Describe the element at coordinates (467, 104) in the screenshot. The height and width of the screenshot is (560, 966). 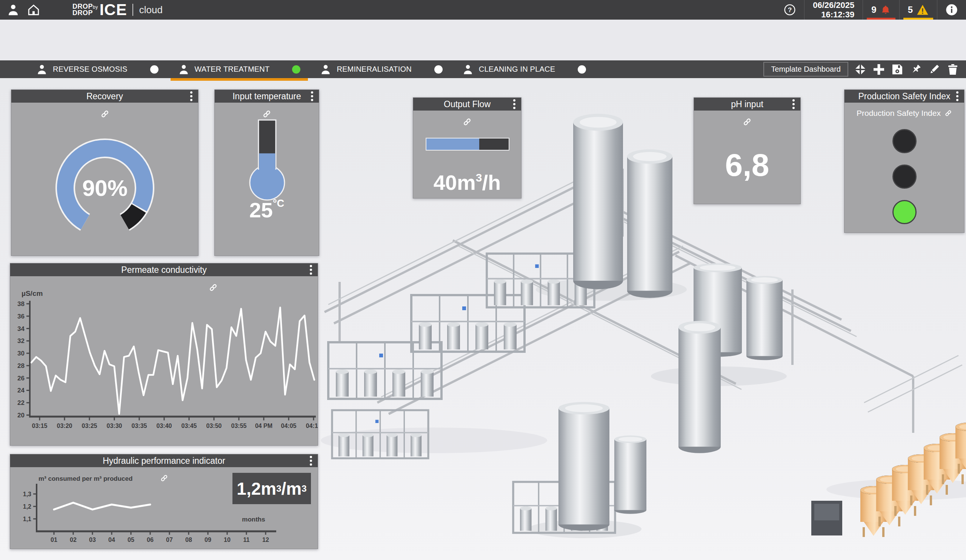
I see `widget-header: Output Flow` at that location.